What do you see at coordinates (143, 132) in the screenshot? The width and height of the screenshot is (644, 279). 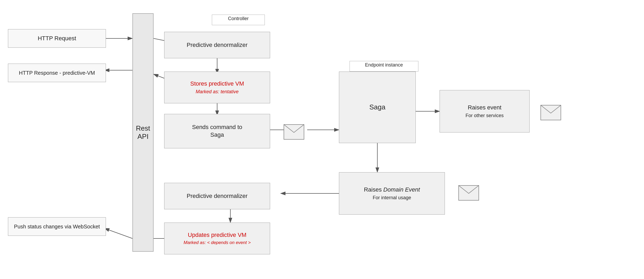 I see `rest-api-box: Rest API` at bounding box center [143, 132].